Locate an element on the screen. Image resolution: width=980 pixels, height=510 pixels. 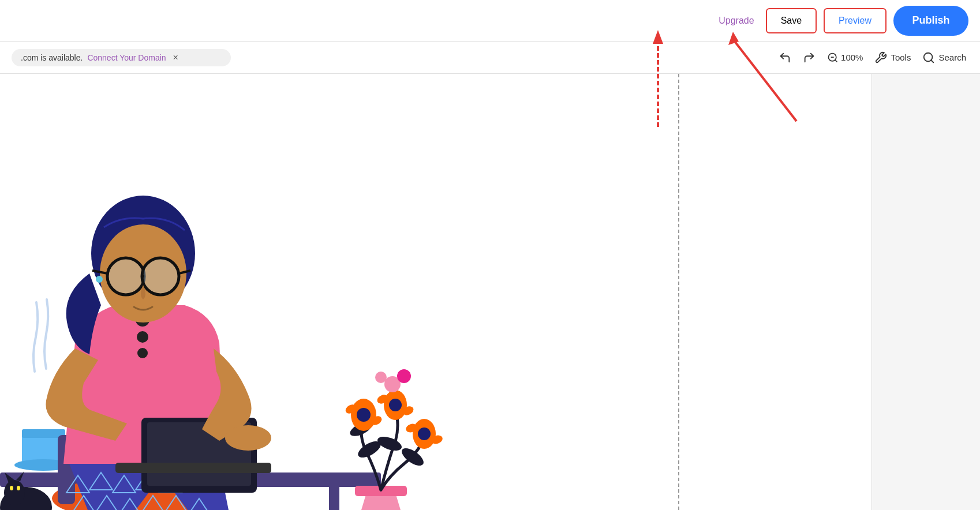
publish-button: Publish is located at coordinates (931, 21).